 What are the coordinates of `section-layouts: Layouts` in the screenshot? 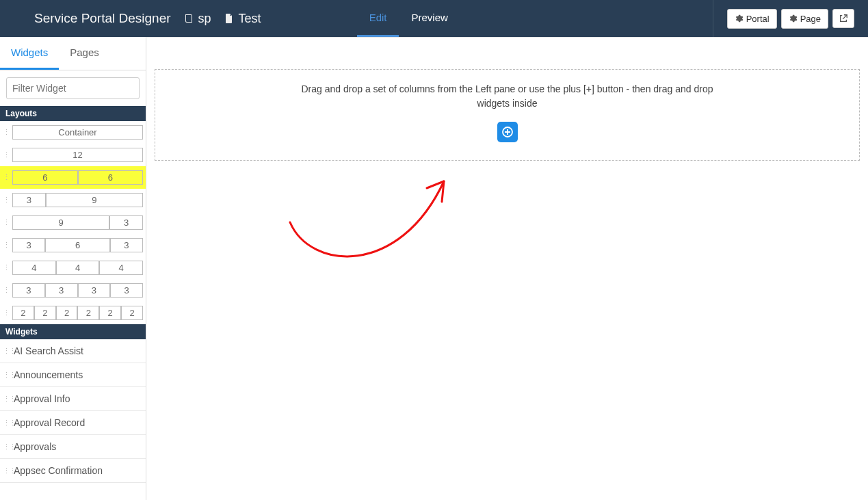 It's located at (73, 114).